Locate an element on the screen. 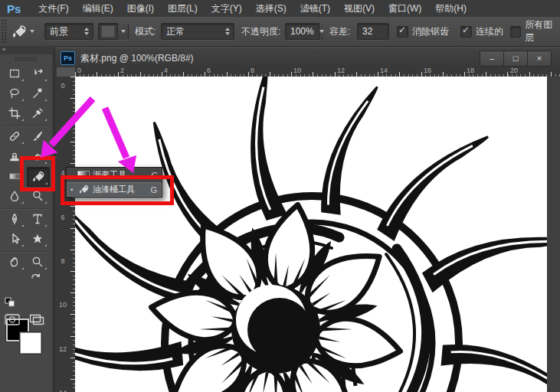 The height and width of the screenshot is (392, 560). quick-mask-button is located at coordinates (12, 319).